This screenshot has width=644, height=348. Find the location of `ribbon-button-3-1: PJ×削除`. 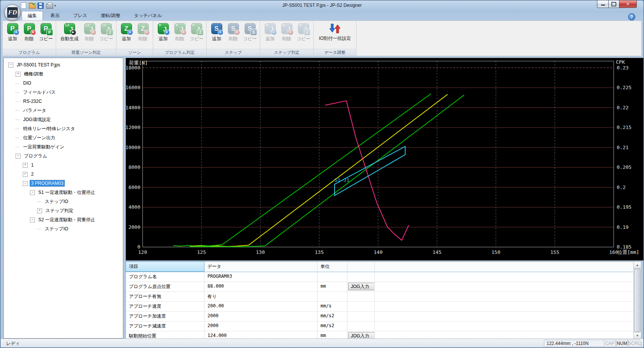

ribbon-button-3-1: PJ×削除 is located at coordinates (180, 32).